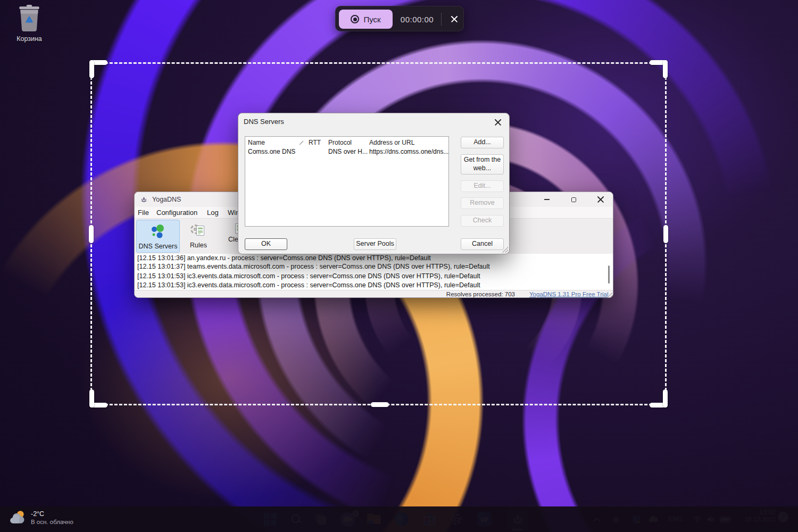  Describe the element at coordinates (256, 143) in the screenshot. I see `column-header-name: Name` at that location.